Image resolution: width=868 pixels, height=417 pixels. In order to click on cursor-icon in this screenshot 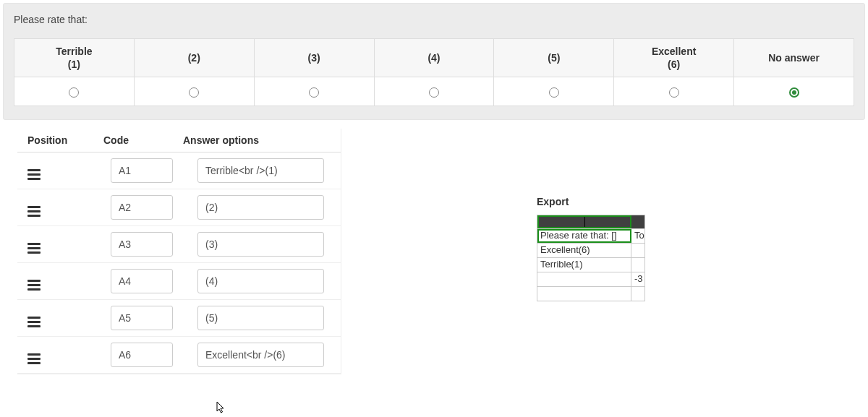, I will do `click(221, 408)`.